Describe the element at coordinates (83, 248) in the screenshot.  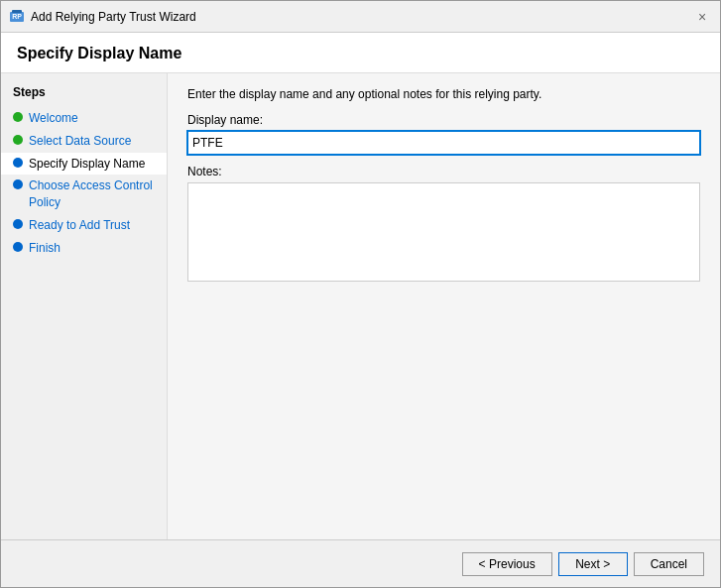
I see `sidebar-item-finish: Finish` at that location.